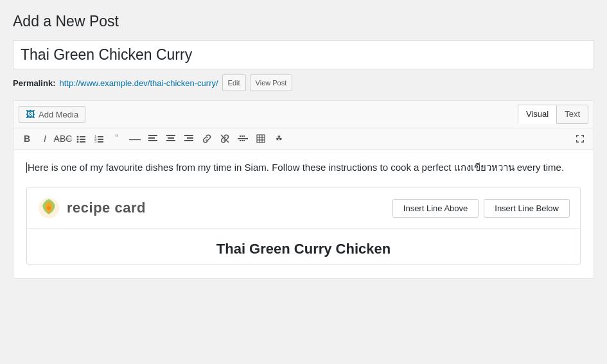 The height and width of the screenshot is (364, 607). Describe the element at coordinates (189, 139) in the screenshot. I see `toolbar-align-right-button` at that location.